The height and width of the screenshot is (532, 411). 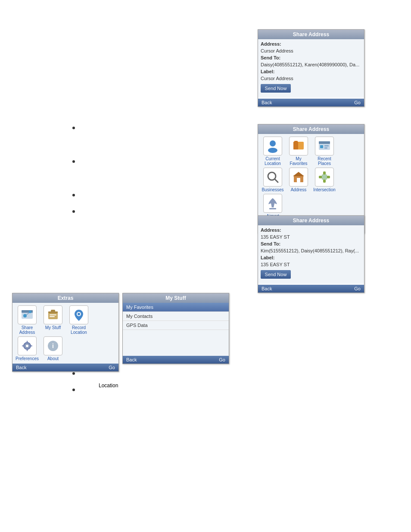 I want to click on businesses-label: Businesses, so click(x=272, y=190).